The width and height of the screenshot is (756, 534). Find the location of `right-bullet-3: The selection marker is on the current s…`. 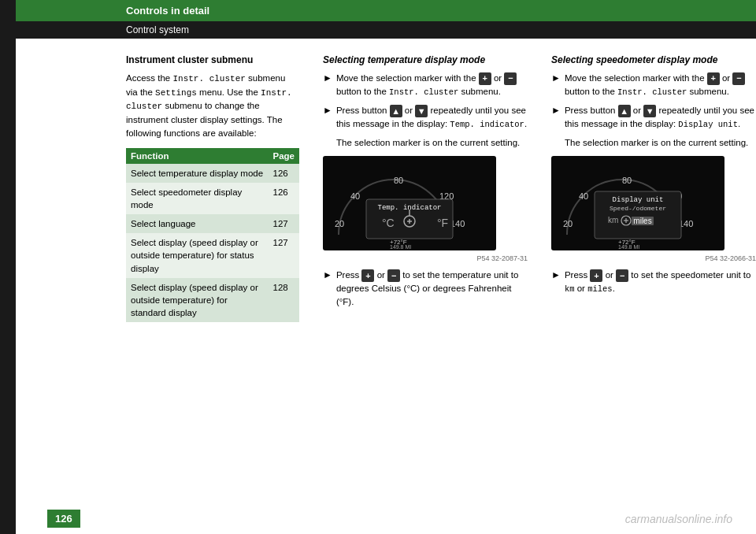

right-bullet-3: The selection marker is on the current s… is located at coordinates (654, 143).